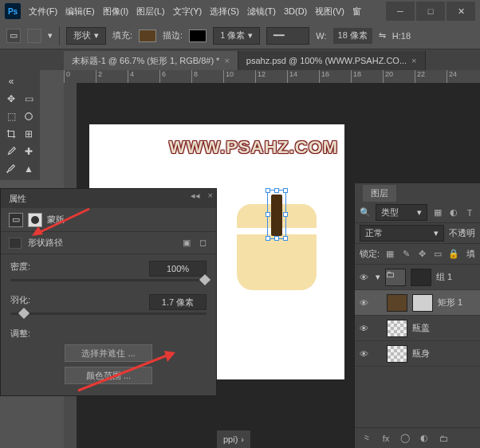  I want to click on layer-row: 👁 瓶身, so click(418, 354).